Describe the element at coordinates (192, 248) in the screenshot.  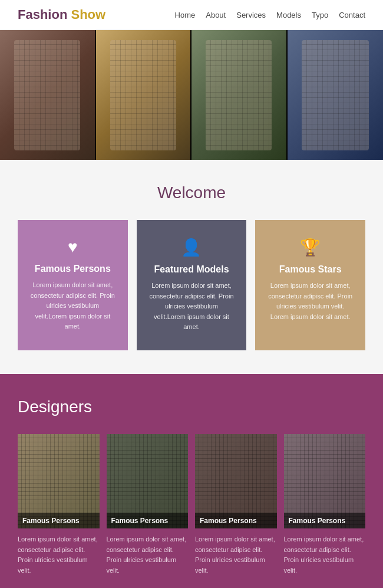
I see `person-icon: 👤` at that location.